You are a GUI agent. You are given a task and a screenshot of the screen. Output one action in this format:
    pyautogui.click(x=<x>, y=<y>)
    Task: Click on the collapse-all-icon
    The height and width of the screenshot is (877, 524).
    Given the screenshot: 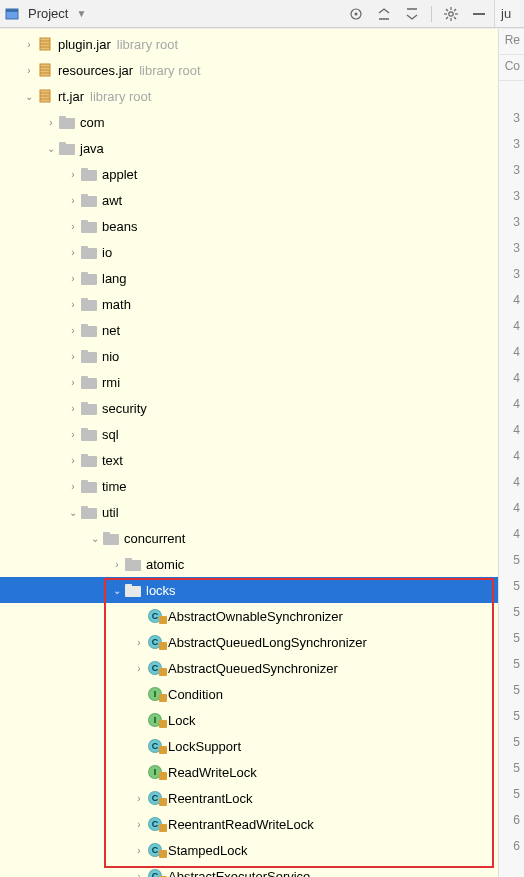 What is the action you would take?
    pyautogui.click(x=412, y=14)
    